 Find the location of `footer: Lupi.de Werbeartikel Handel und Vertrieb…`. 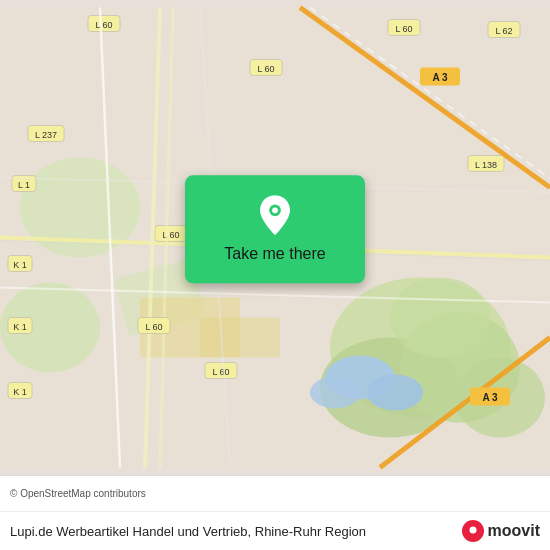

footer: Lupi.de Werbeartikel Handel und Vertrieb… is located at coordinates (275, 530).